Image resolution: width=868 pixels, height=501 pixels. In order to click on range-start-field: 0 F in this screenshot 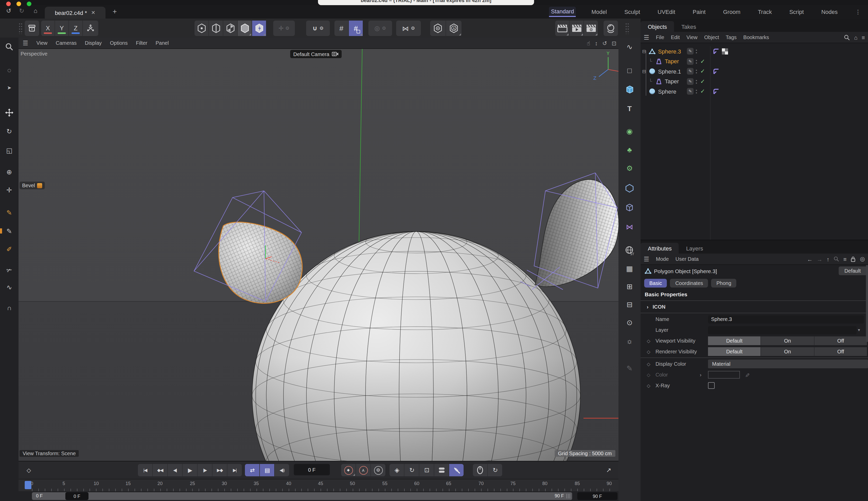, I will do `click(77, 496)`.